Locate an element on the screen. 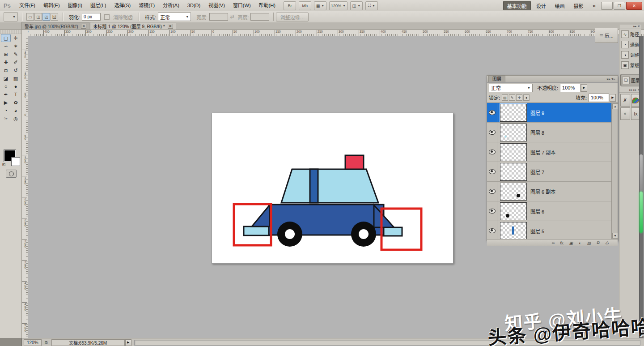  selection-subtract-button: ◰ is located at coordinates (47, 17).